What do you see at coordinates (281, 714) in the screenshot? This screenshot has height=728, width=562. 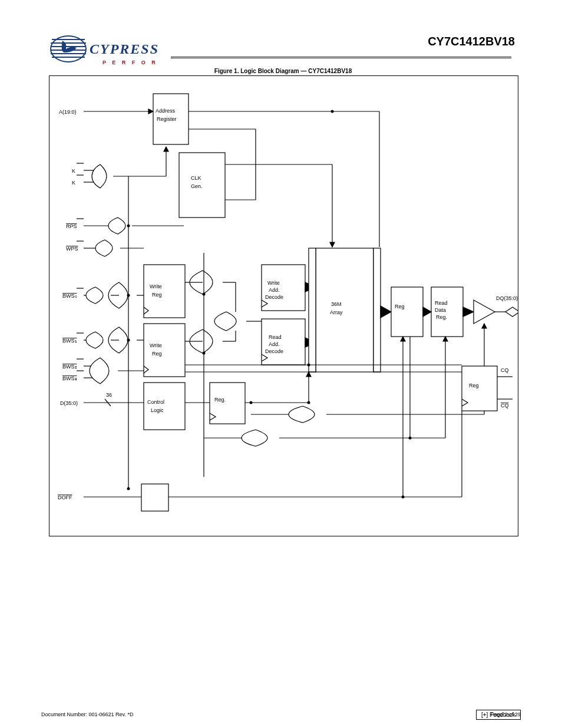 I see `page-footer: Document Number: 001-06621 Rev. *D Page …` at bounding box center [281, 714].